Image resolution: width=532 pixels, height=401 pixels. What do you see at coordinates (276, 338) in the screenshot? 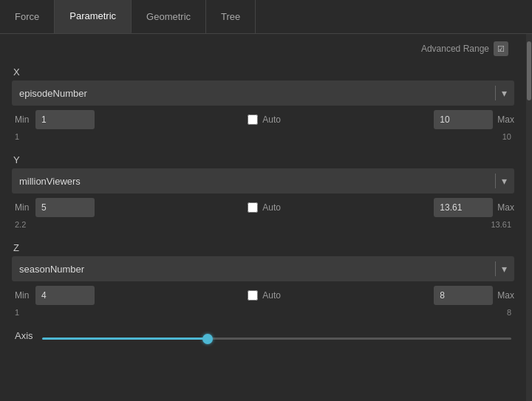
I see `axis-slider` at bounding box center [276, 338].